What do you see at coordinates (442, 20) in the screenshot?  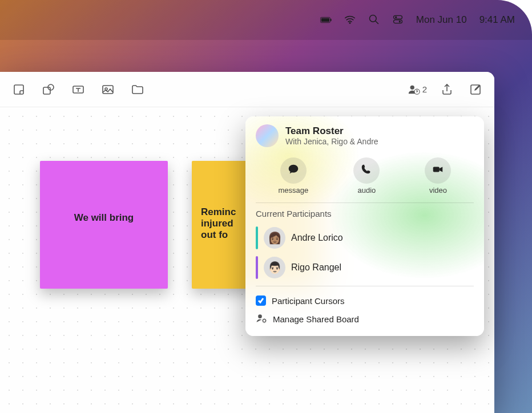 I see `menu-date: Mon Jun 10` at bounding box center [442, 20].